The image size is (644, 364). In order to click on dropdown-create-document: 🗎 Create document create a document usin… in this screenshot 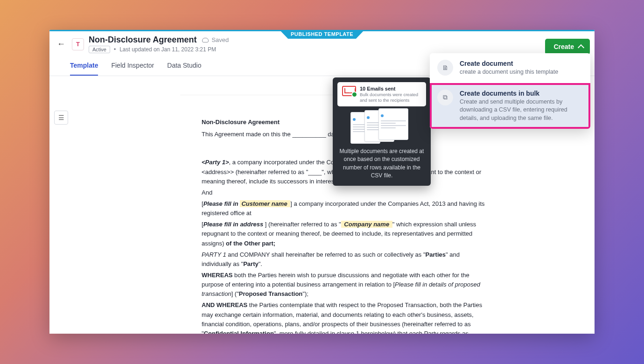, I will do `click(510, 68)`.